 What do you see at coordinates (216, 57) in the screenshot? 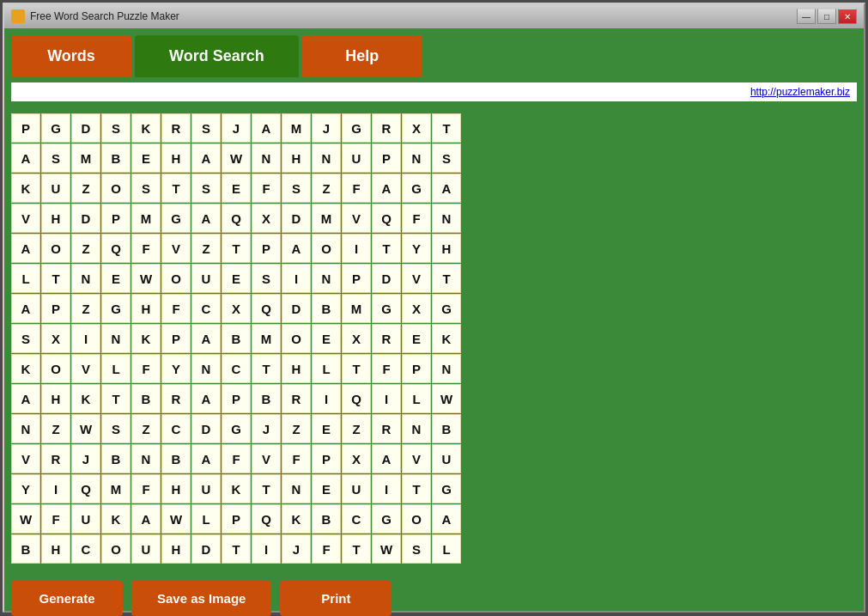
I see `tab-wordsearch: Word Search` at bounding box center [216, 57].